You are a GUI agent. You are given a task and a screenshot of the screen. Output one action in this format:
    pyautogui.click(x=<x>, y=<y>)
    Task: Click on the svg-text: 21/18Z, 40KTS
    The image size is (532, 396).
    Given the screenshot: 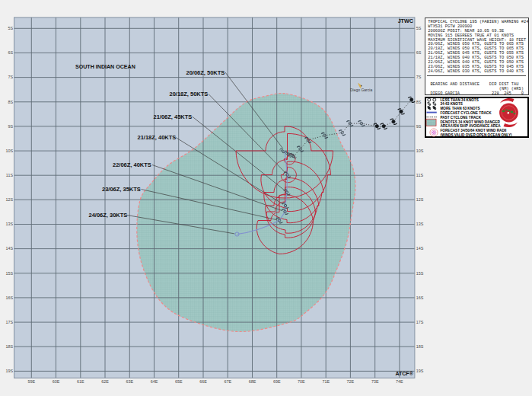 What is the action you would take?
    pyautogui.click(x=157, y=137)
    